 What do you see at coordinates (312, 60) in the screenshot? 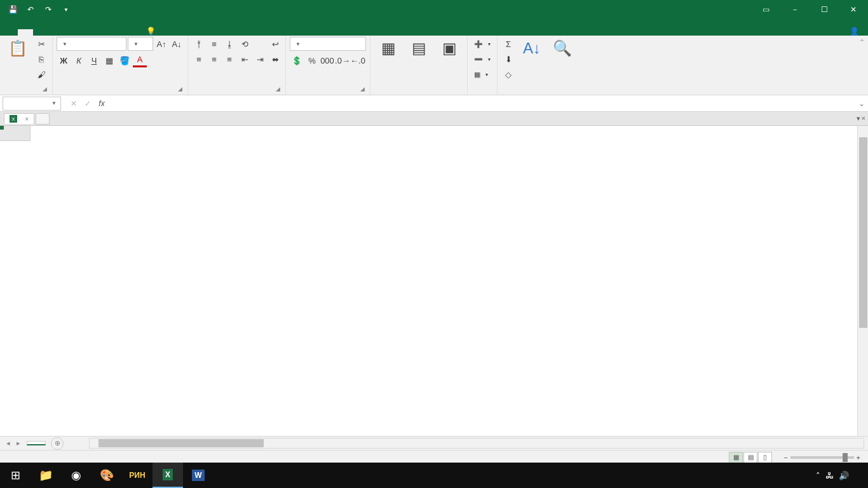
I see `percent-icon: %` at bounding box center [312, 60].